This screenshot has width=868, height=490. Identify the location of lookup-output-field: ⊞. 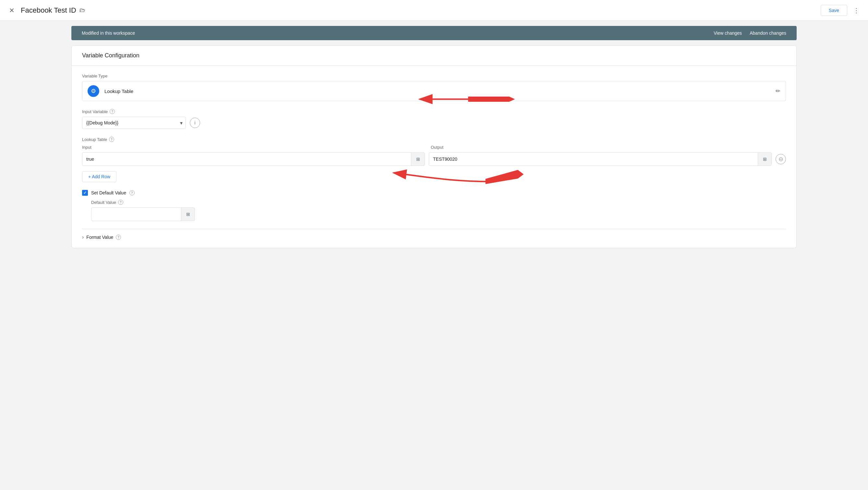
(600, 159).